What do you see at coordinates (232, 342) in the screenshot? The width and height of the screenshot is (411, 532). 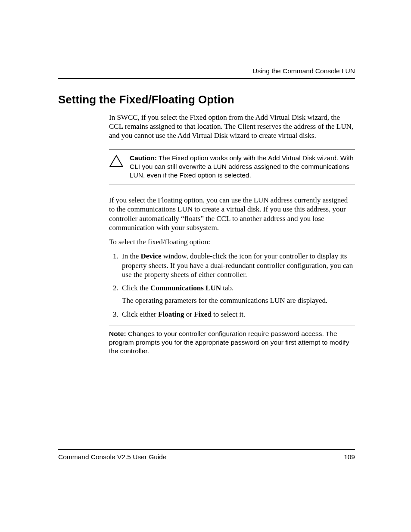 I see `note-box: Note: Changes to your controller configu…` at bounding box center [232, 342].